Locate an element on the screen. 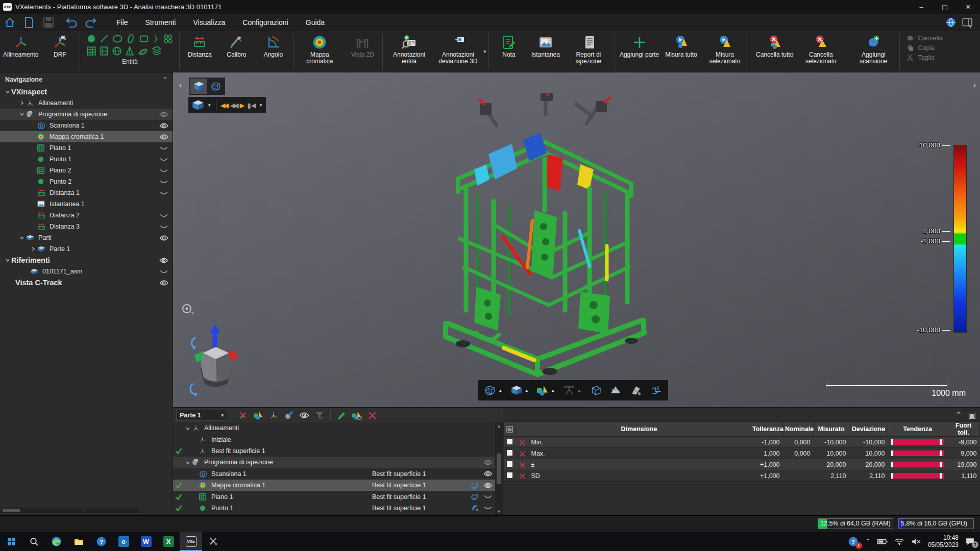 Image resolution: width=980 pixels, height=551 pixels. part-tree-best-fit: Best fit superficie 1 is located at coordinates (338, 451).